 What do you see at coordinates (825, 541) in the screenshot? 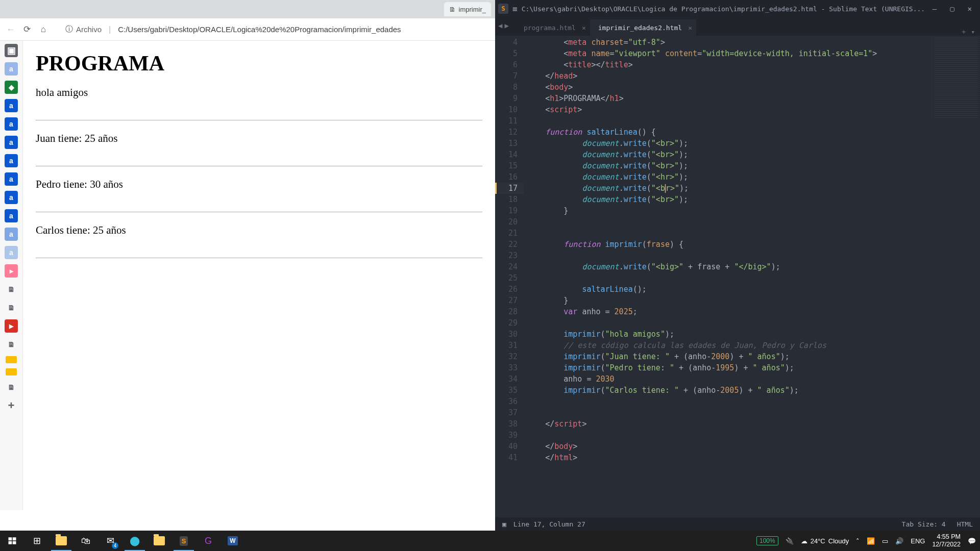
I see `weather-widget: ☁ 24°C Cloudy` at bounding box center [825, 541].